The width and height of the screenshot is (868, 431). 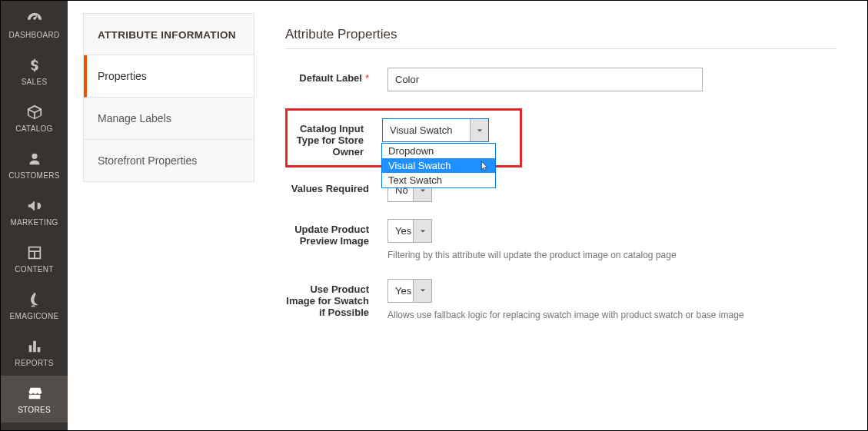 What do you see at coordinates (329, 233) in the screenshot?
I see `field-label: Update Product Preview Image` at bounding box center [329, 233].